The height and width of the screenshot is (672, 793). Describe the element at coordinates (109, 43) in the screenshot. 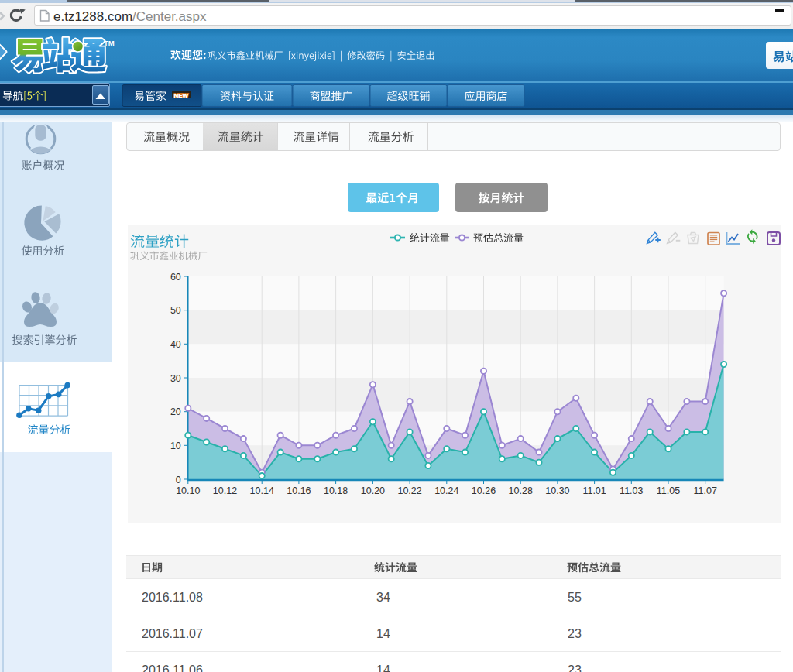

I see `svg-text: TM` at that location.